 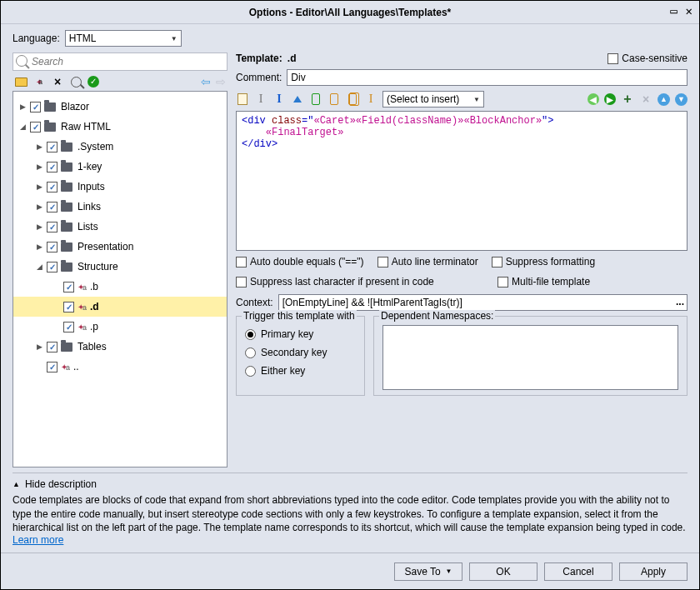 I want to click on language-select: HTML ▼, so click(x=123, y=38).